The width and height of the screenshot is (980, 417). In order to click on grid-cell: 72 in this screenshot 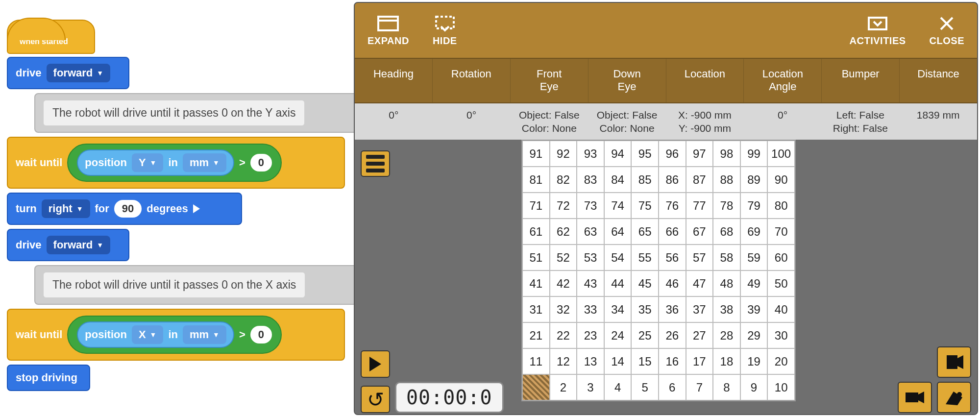, I will do `click(564, 206)`.